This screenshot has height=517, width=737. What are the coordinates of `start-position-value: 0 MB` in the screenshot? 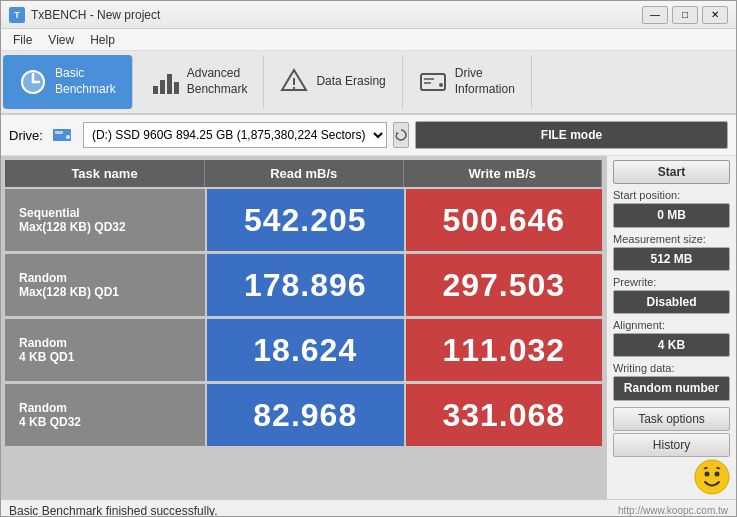 It's located at (672, 215).